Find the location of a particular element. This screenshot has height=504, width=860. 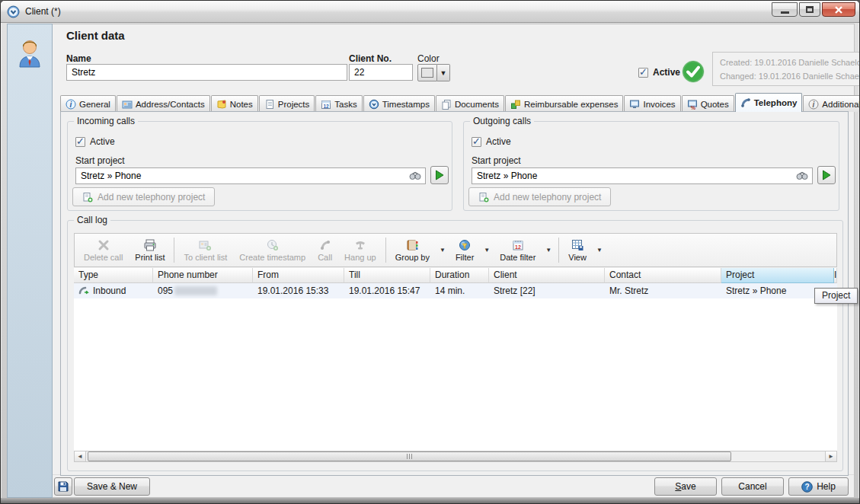

name-label: Name is located at coordinates (79, 59).